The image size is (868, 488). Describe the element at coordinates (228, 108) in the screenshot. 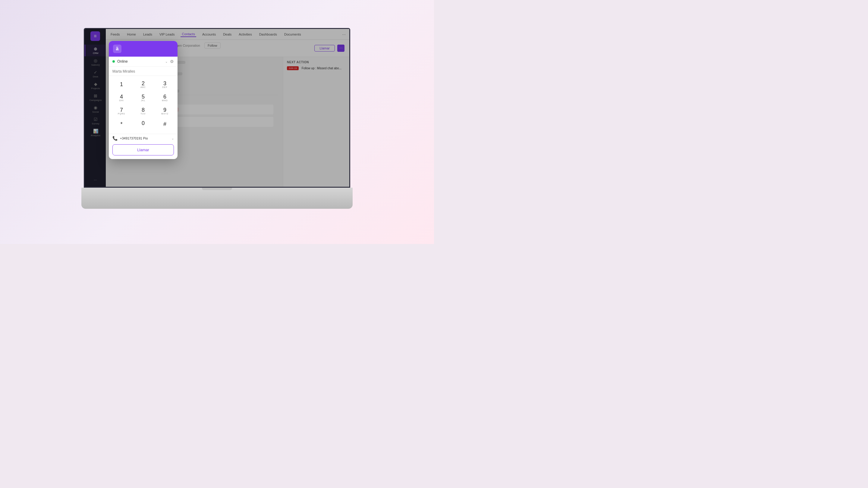

I see `main-content: Feeds Home Leads VIP Leads Contacts Acco…` at that location.